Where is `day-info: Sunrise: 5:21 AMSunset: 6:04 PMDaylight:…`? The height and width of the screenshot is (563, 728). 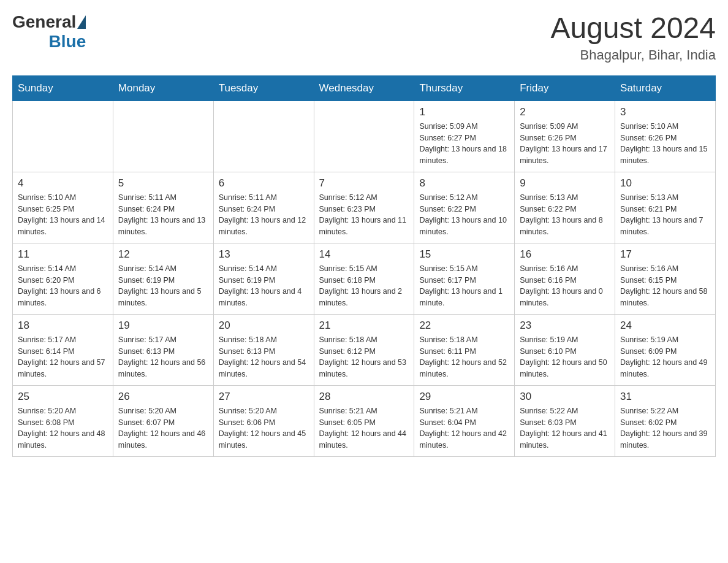
day-info: Sunrise: 5:21 AMSunset: 6:04 PMDaylight:… is located at coordinates (464, 428).